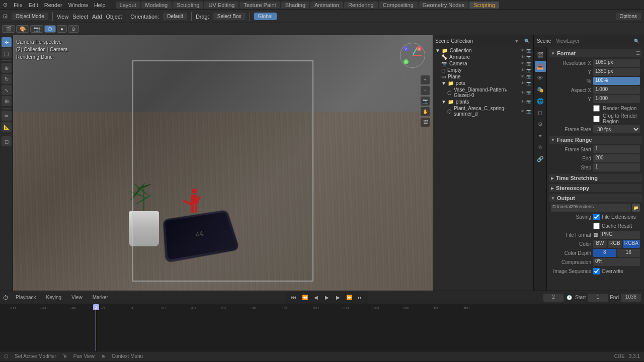 The image size is (644, 362). I want to click on props-tab-particles: ✦, so click(540, 136).